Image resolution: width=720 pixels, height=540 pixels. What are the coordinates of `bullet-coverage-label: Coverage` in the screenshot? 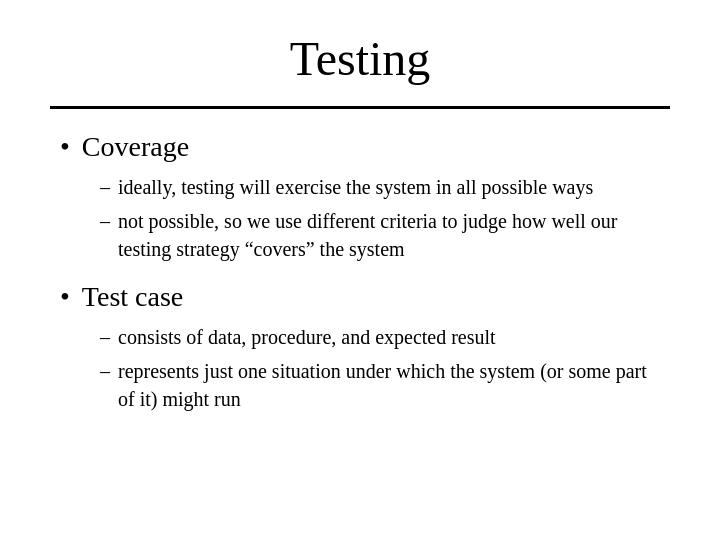 It's located at (136, 147).